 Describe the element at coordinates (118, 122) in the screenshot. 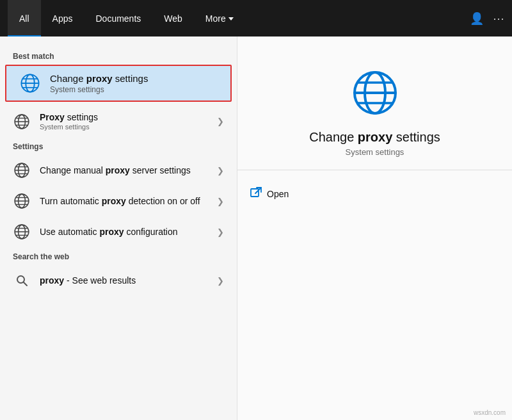

I see `proxy-settings-item: Proxy settings System settings ❯` at that location.